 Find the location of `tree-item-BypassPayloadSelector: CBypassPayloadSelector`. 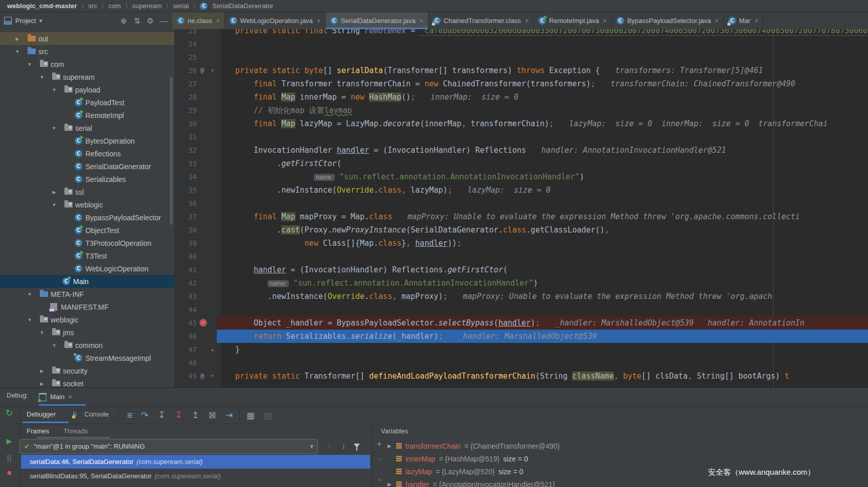

tree-item-BypassPayloadSelector: CBypassPayloadSelector is located at coordinates (87, 218).